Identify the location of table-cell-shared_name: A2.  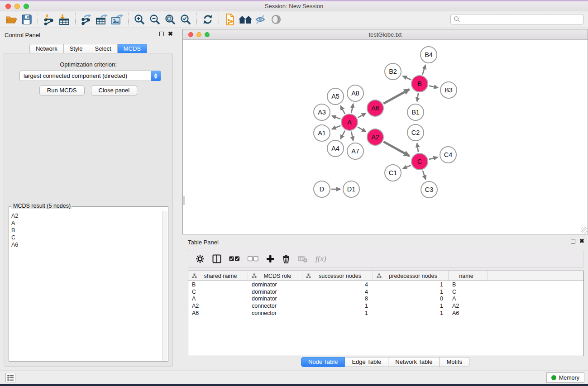
(218, 306).